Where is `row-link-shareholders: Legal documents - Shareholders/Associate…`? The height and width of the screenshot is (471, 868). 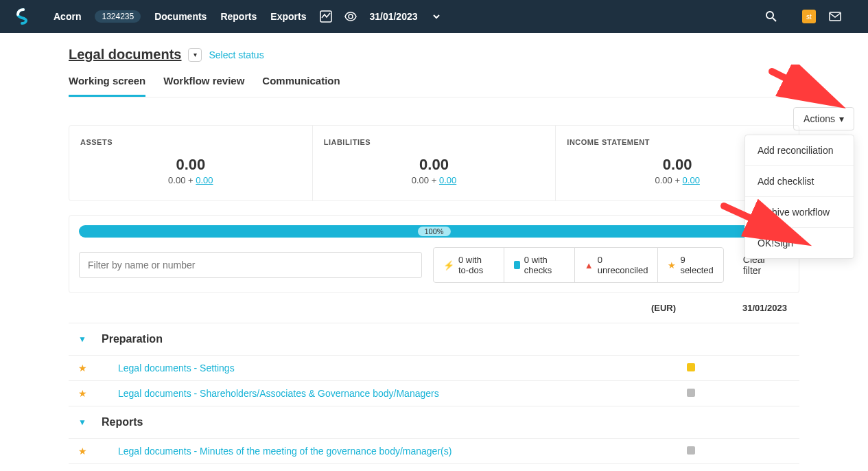
row-link-shareholders: Legal documents - Shareholders/Associate… is located at coordinates (268, 393).